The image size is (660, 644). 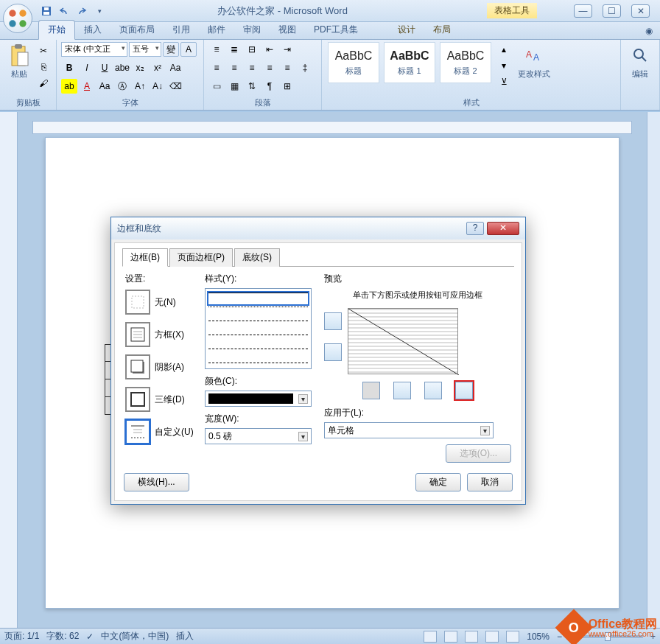 What do you see at coordinates (137, 29) in the screenshot?
I see `tab-page-layout: 页面布局` at bounding box center [137, 29].